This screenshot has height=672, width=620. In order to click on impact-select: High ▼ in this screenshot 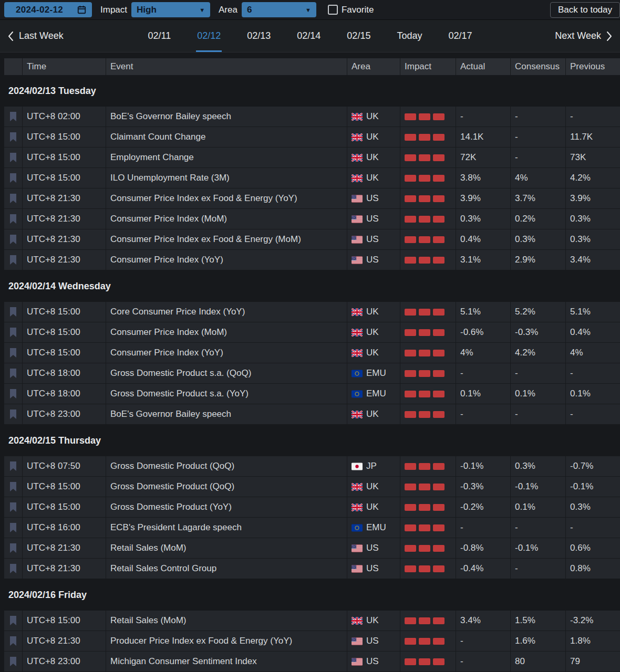, I will do `click(171, 9)`.